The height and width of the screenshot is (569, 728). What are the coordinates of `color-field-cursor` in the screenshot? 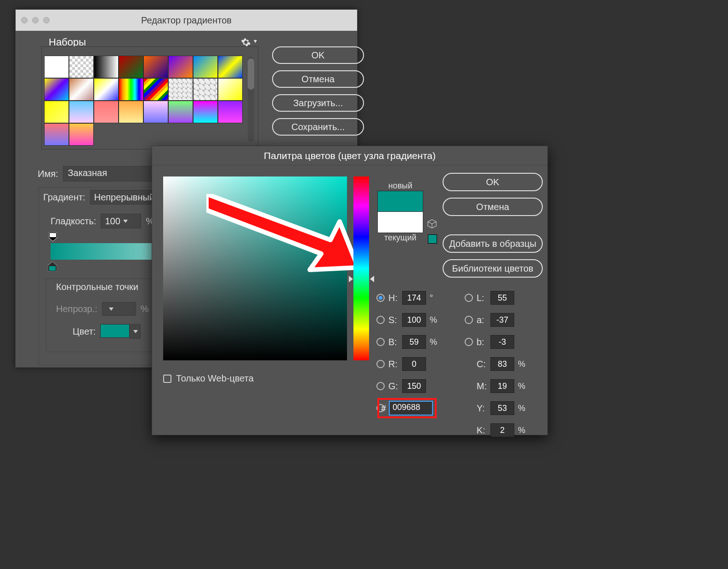 It's located at (345, 256).